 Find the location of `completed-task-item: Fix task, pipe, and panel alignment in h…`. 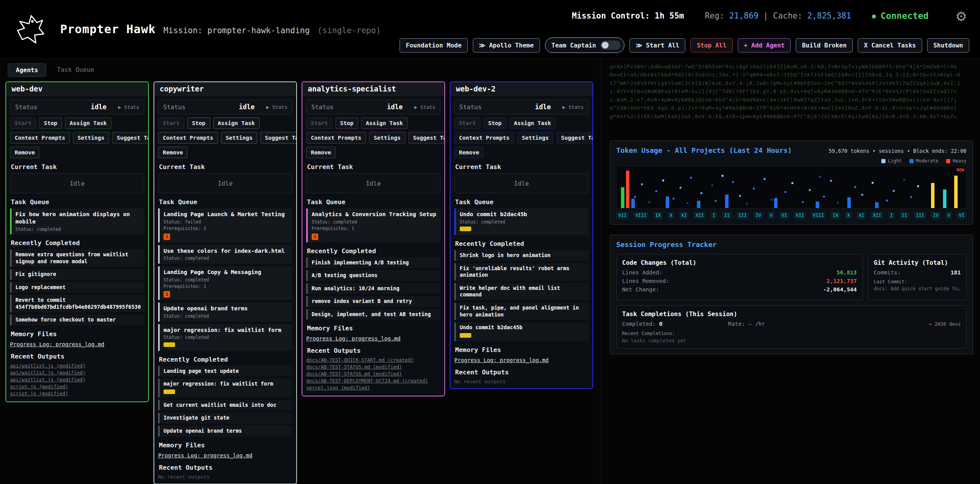

completed-task-item: Fix task, pipe, and panel alignment in h… is located at coordinates (521, 311).